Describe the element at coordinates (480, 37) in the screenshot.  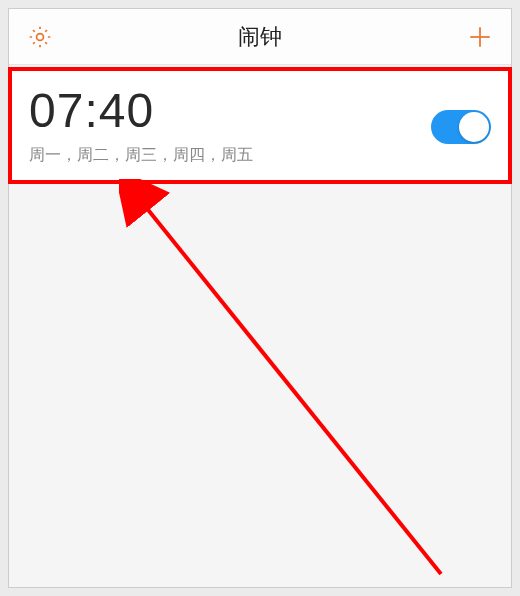
I see `add-alarm-icon` at that location.